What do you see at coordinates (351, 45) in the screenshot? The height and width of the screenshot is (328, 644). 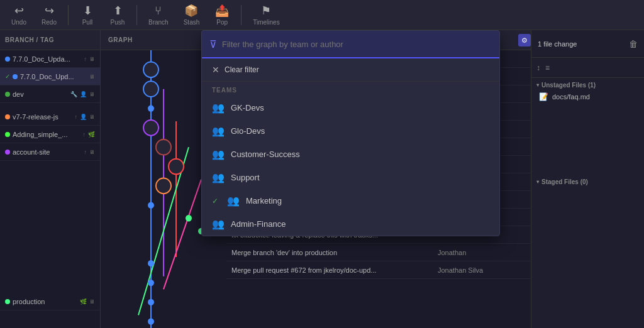 I see `filter-search-bar: ⊽` at bounding box center [351, 45].